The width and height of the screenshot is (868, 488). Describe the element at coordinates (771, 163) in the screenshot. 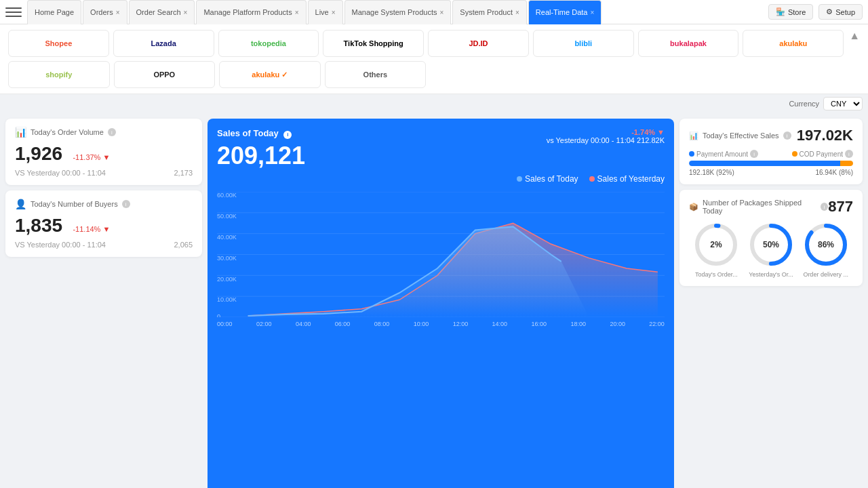

I see `payment-progress-bar` at that location.